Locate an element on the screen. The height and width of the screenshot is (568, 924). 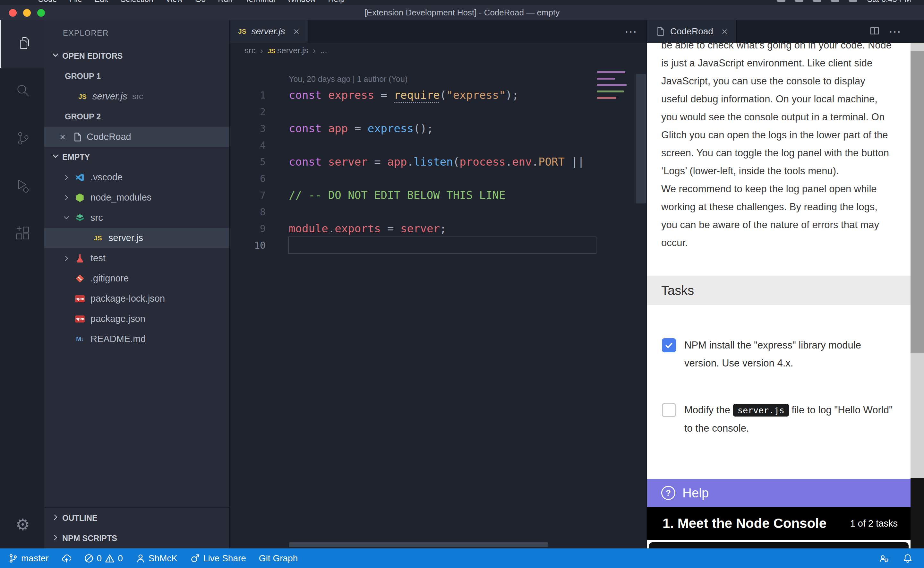
maximize-window-button is located at coordinates (41, 13).